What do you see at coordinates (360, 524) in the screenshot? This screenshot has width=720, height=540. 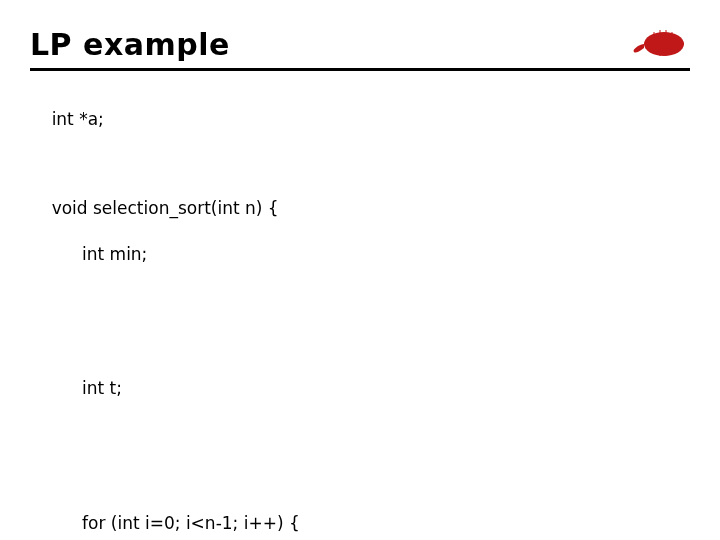 I see `code-line: for (int i=0; i<n-1; i++) {` at bounding box center [360, 524].